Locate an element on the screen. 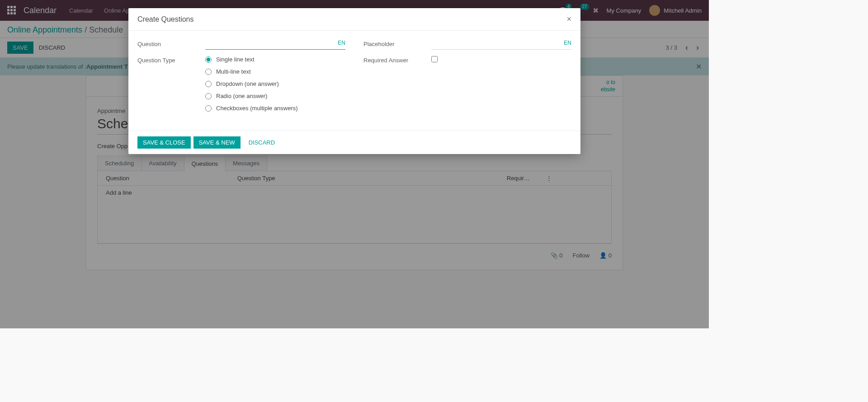 The width and height of the screenshot is (868, 402). modal-body: Question EN Question Type Single line te… is located at coordinates (354, 80).